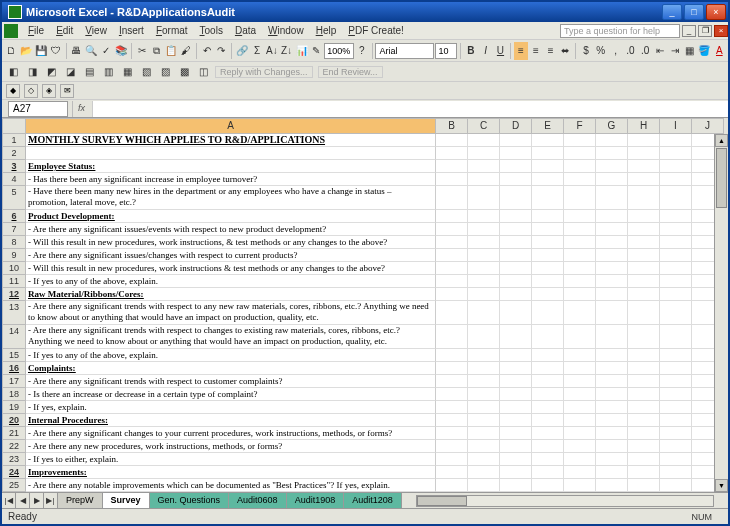 This screenshot has width=730, height=526. I want to click on col-header-f: F, so click(580, 126).